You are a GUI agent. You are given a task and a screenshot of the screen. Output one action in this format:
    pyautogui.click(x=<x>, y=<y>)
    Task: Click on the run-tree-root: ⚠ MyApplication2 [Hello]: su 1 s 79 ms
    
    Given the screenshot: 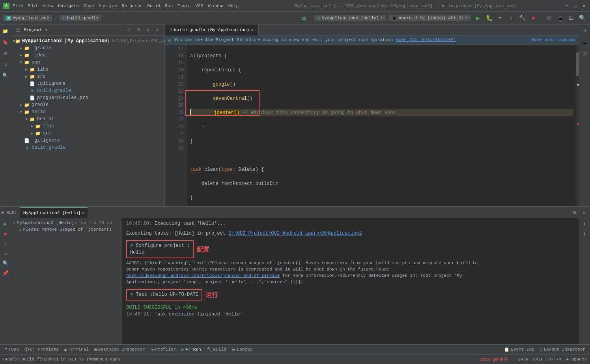 What is the action you would take?
    pyautogui.click(x=66, y=223)
    